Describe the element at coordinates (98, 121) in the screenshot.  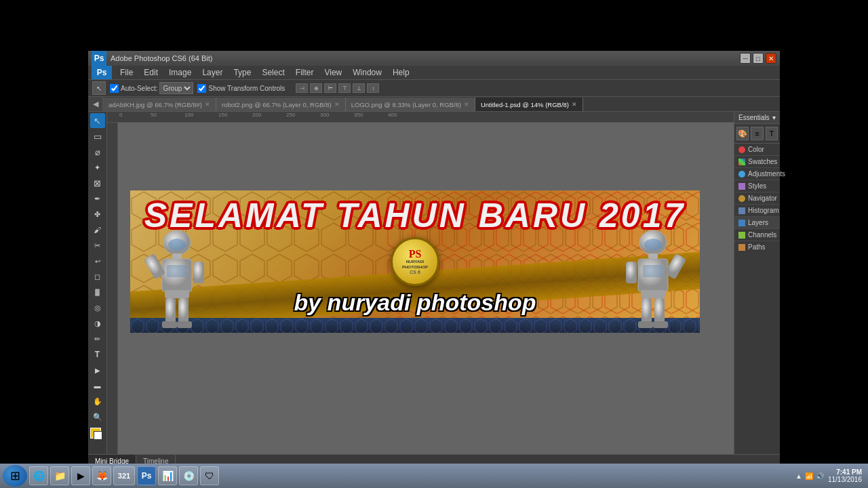
I see `move-tool: ↖` at that location.